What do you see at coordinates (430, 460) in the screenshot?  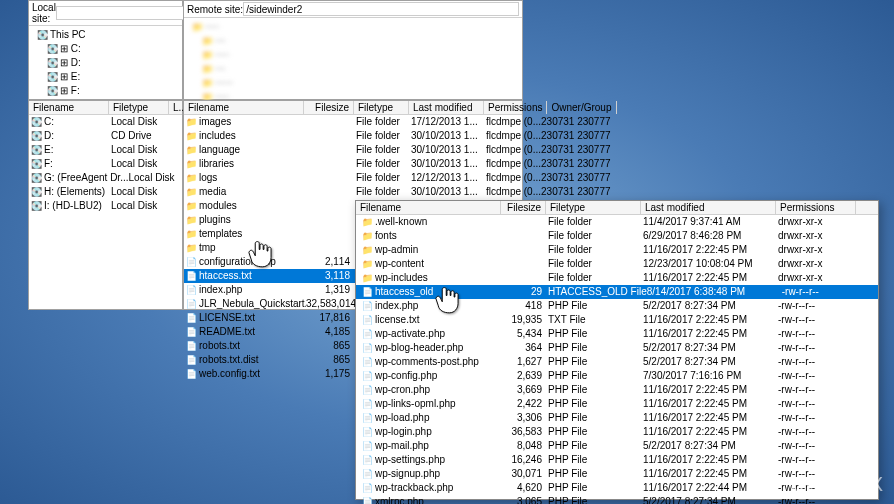 I see `file-name: wp-settings.php` at bounding box center [430, 460].